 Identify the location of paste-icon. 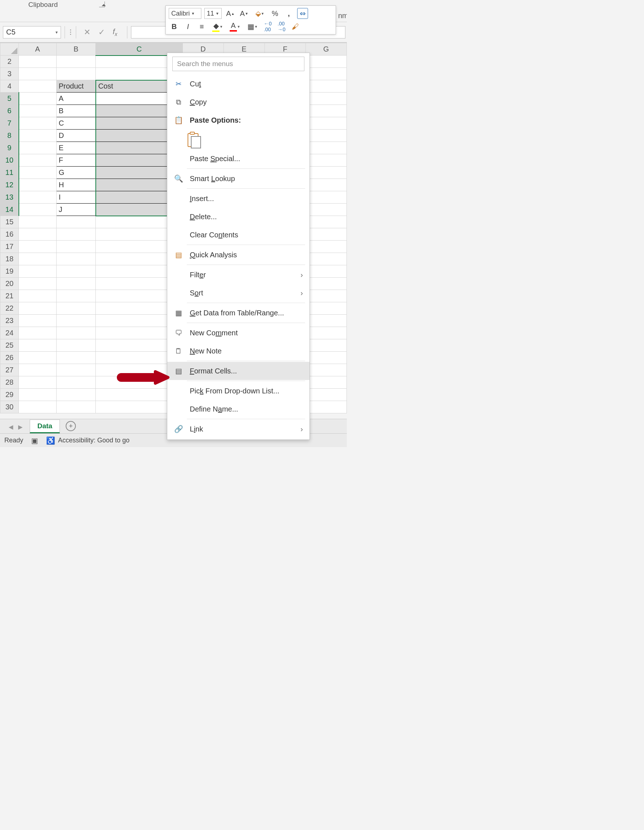
(194, 139).